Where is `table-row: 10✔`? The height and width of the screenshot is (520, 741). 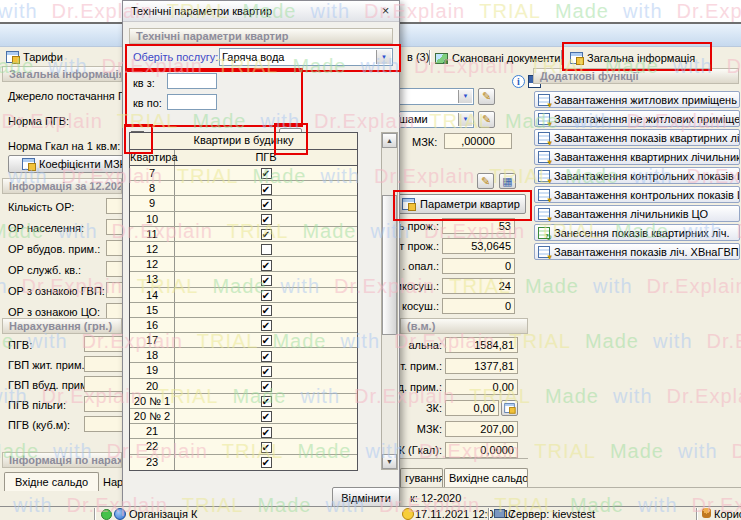 table-row: 10✔ is located at coordinates (244, 220).